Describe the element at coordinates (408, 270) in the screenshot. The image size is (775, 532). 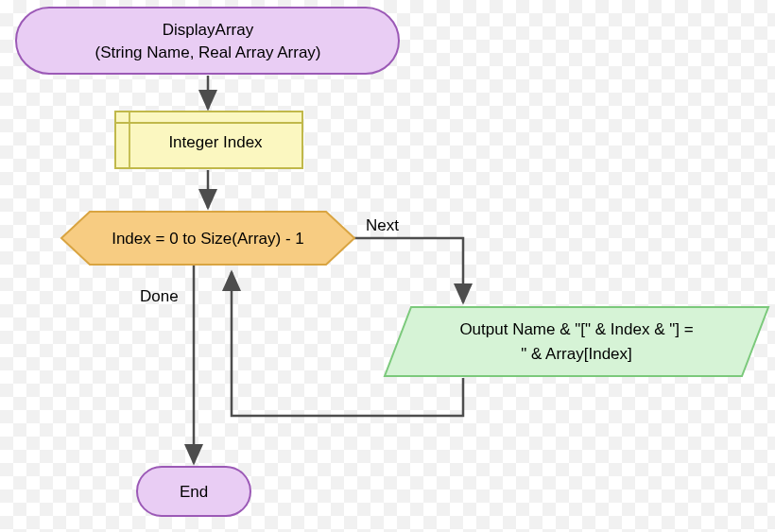
I see `edge-loop-output` at that location.